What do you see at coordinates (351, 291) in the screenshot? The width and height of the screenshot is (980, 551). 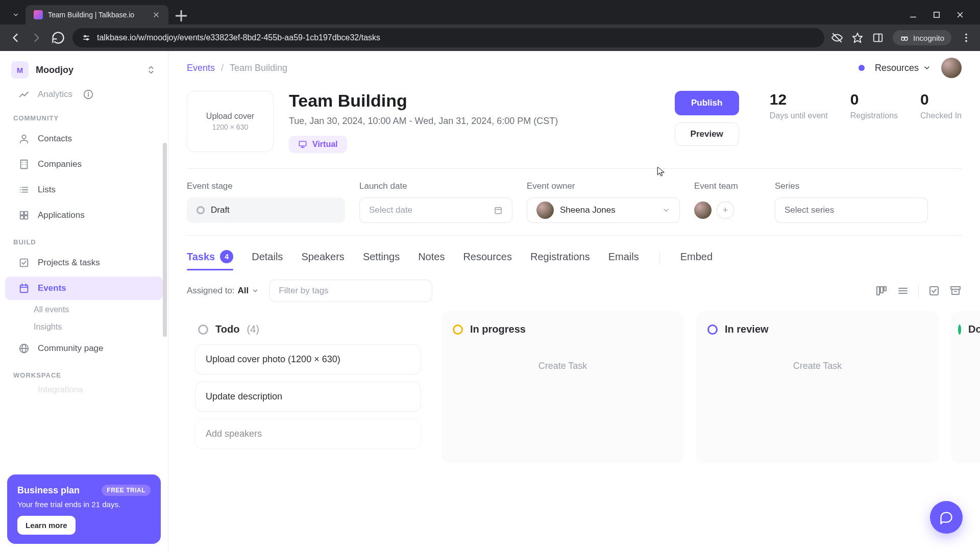 I see `tag-filter-input: Filter by tags` at bounding box center [351, 291].